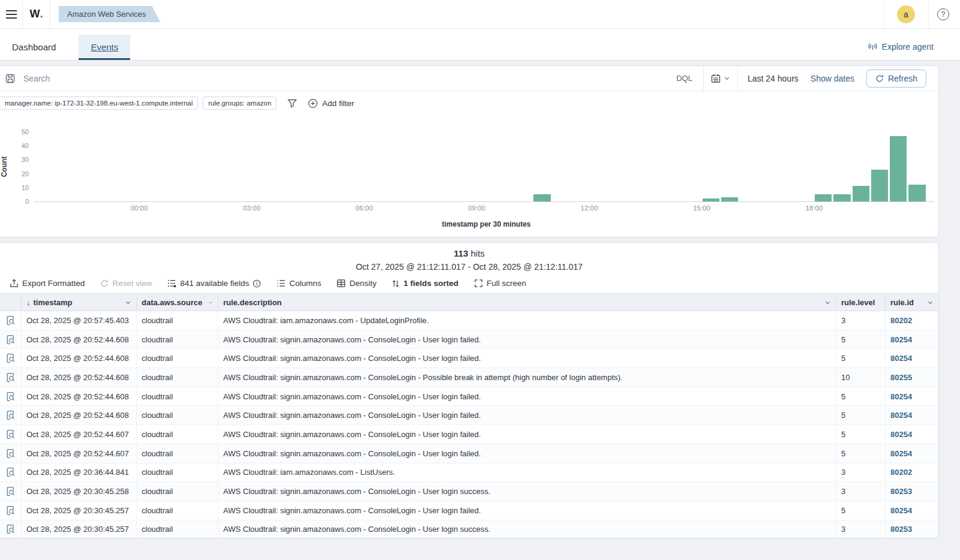 This screenshot has width=960, height=560. I want to click on date-quick-select-button, so click(721, 78).